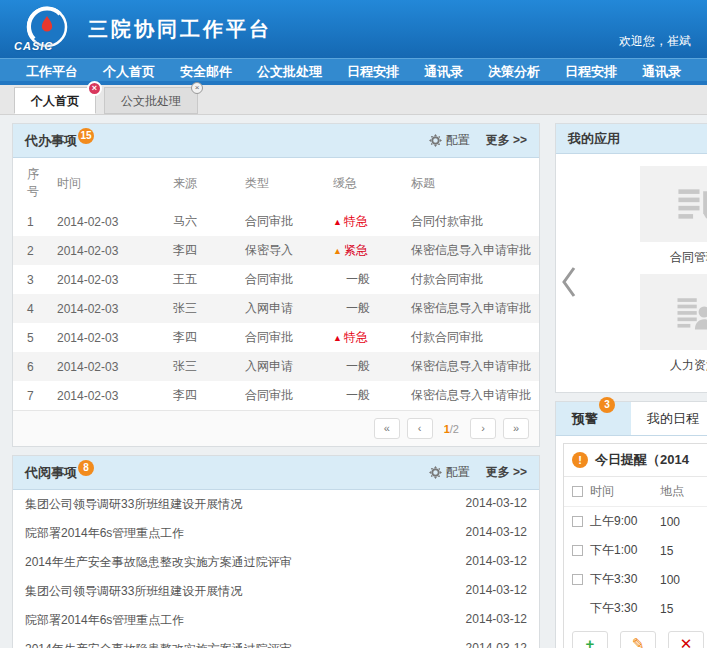  Describe the element at coordinates (483, 428) in the screenshot. I see `next-page-button: ›` at that location.